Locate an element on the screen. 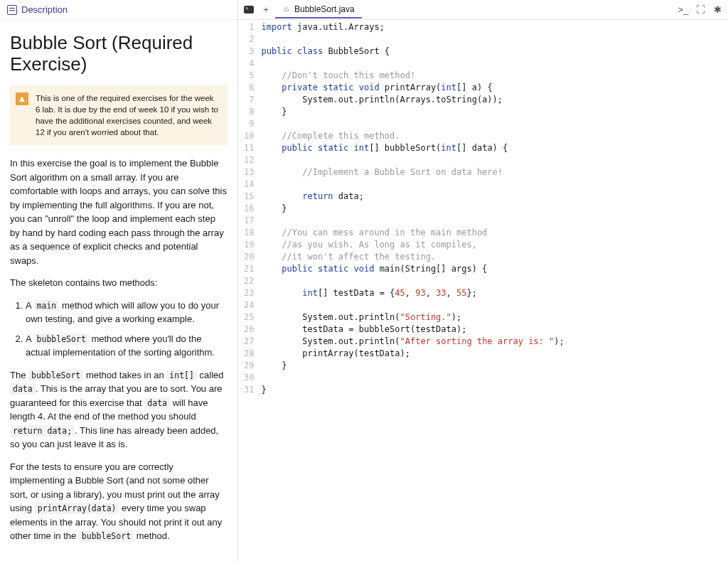 The width and height of the screenshot is (728, 561). description-paragraph: In this exercise the goal is to implemen… is located at coordinates (119, 212).